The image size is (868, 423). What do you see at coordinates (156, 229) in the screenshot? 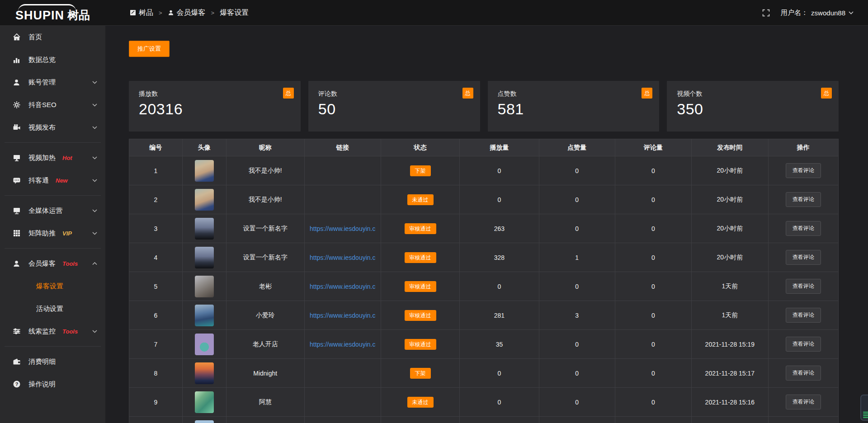
I see `row-number: 3` at bounding box center [156, 229].